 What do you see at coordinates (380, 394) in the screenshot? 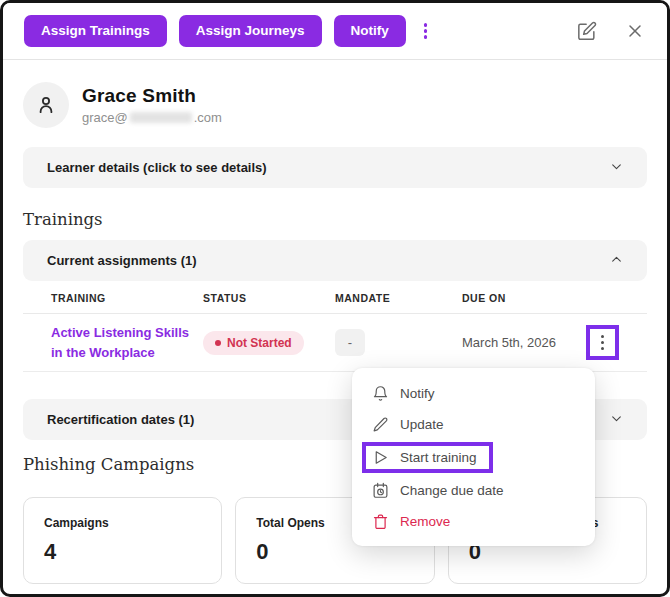
I see `bell-icon` at bounding box center [380, 394].